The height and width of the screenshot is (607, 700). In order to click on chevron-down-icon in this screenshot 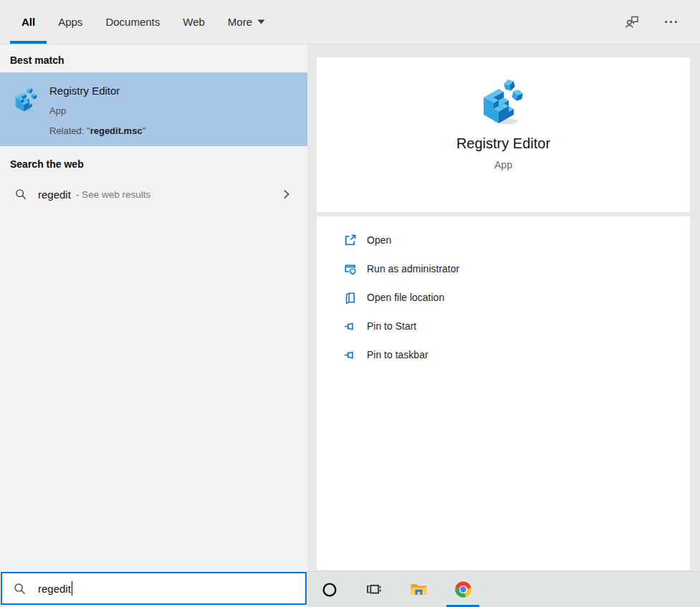, I will do `click(261, 21)`.